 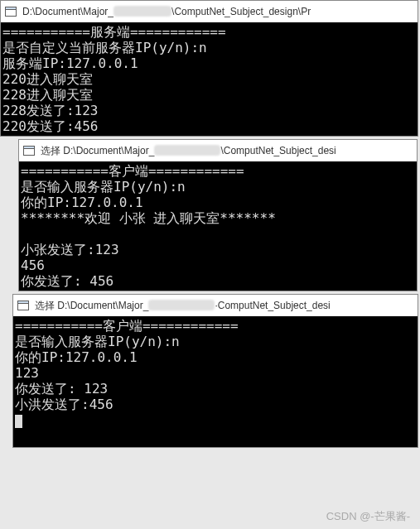 What do you see at coordinates (18, 421) in the screenshot?
I see `cursor` at bounding box center [18, 421].